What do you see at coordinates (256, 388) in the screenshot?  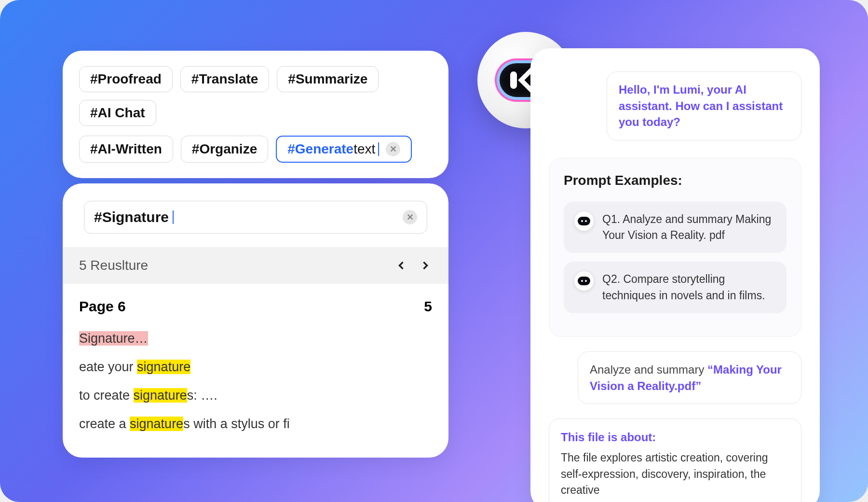 I see `result-lines: Signature…eate your signatureto create s…` at bounding box center [256, 388].